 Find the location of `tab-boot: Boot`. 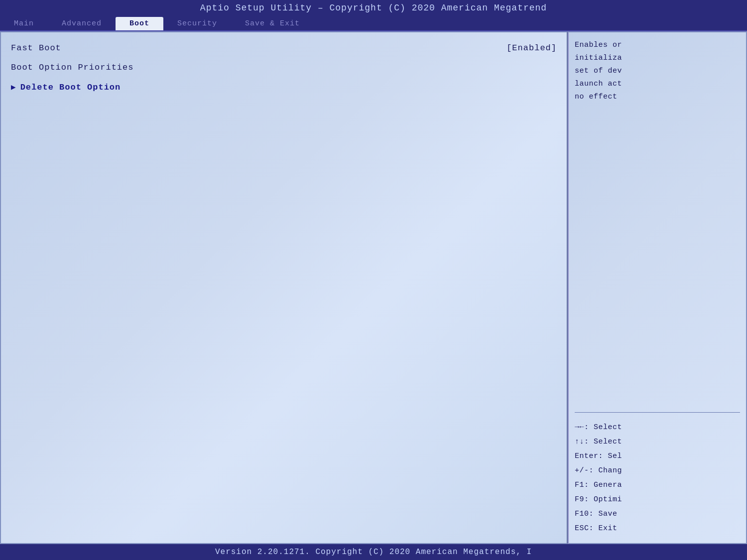

tab-boot: Boot is located at coordinates (139, 24).